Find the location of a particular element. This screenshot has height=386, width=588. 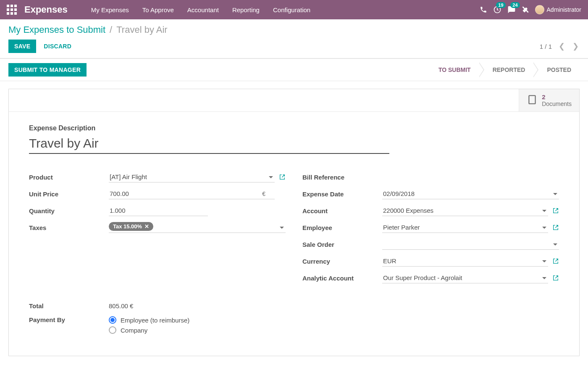

notif-badge: 19 is located at coordinates (501, 5).